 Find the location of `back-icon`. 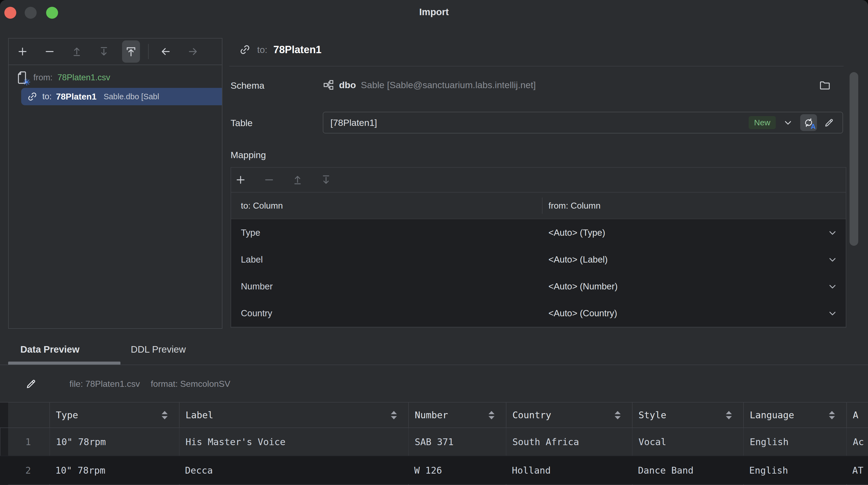

back-icon is located at coordinates (166, 51).